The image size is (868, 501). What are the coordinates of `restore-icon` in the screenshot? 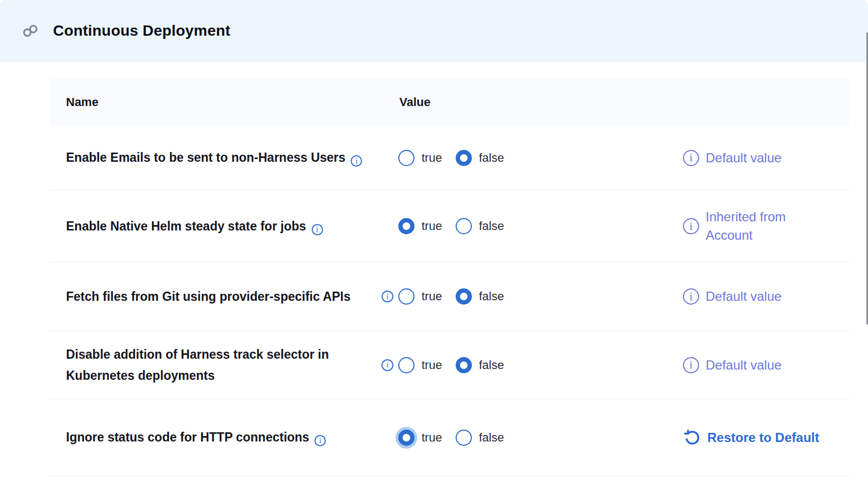 It's located at (692, 437).